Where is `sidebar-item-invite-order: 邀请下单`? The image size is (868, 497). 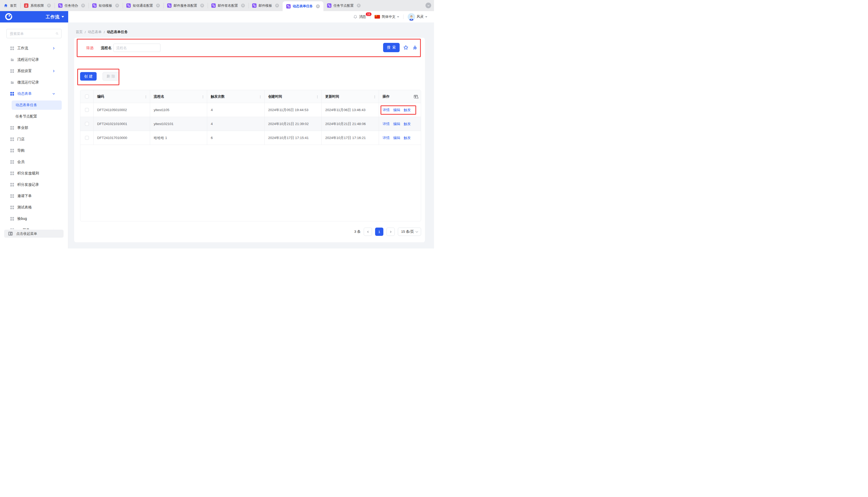 sidebar-item-invite-order: 邀请下单 is located at coordinates (34, 196).